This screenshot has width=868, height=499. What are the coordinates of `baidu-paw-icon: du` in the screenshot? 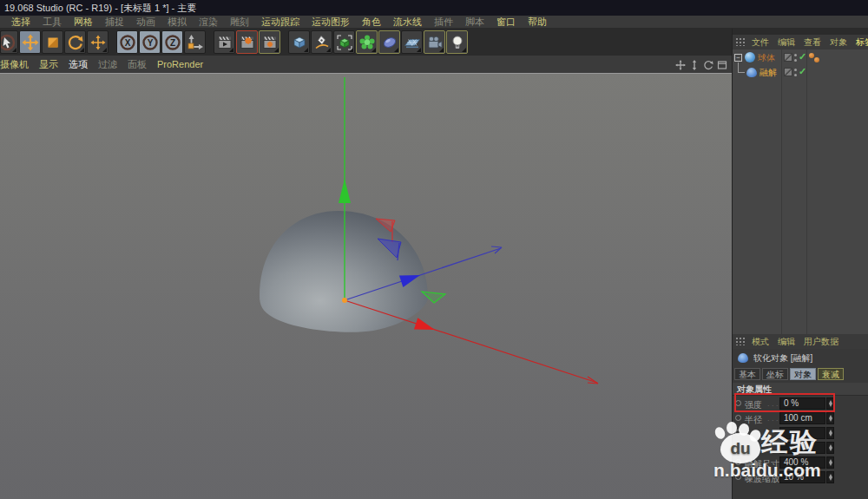 It's located at (740, 448).